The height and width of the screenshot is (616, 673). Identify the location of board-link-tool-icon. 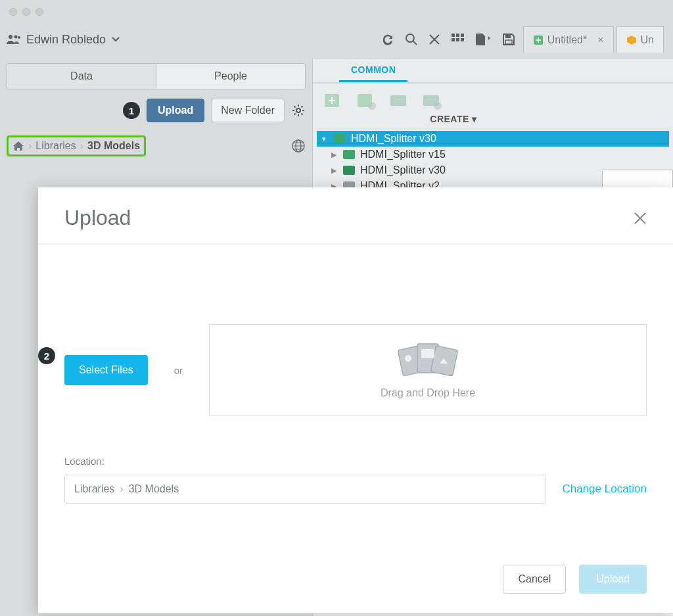
(432, 101).